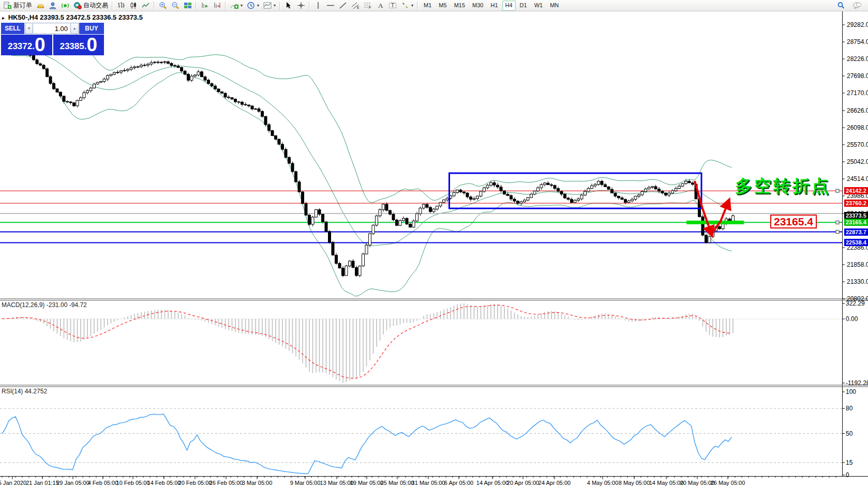 The height and width of the screenshot is (489, 868). What do you see at coordinates (851, 319) in the screenshot?
I see `macd-axis-label: 0.00` at bounding box center [851, 319].